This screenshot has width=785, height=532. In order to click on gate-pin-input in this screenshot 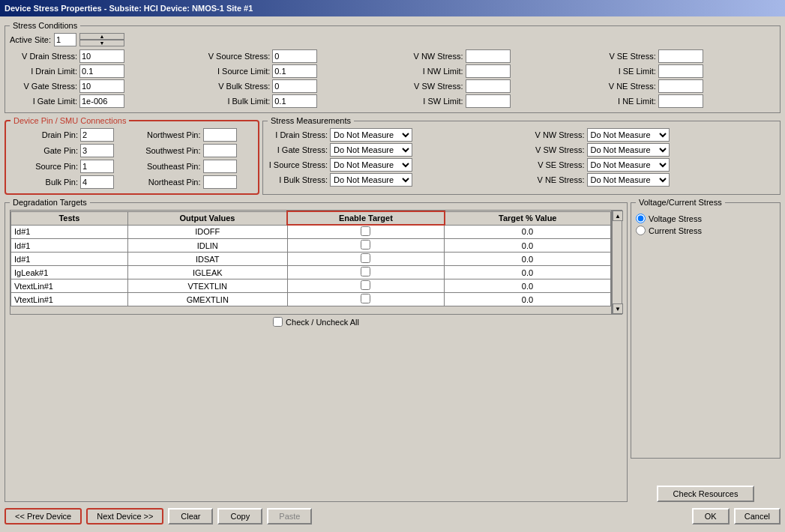, I will do `click(97, 151)`.